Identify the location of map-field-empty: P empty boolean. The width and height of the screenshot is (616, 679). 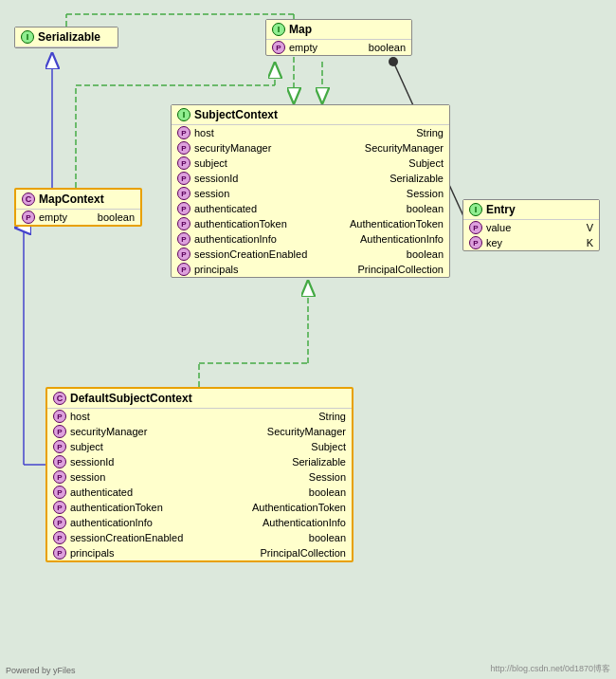
(339, 47).